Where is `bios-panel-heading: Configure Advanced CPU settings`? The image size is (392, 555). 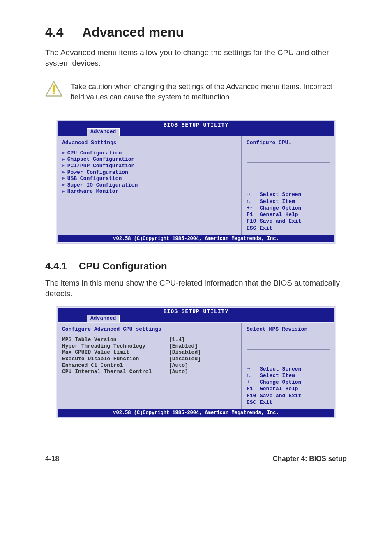
bios-panel-heading: Configure Advanced CPU settings is located at coordinates (150, 329).